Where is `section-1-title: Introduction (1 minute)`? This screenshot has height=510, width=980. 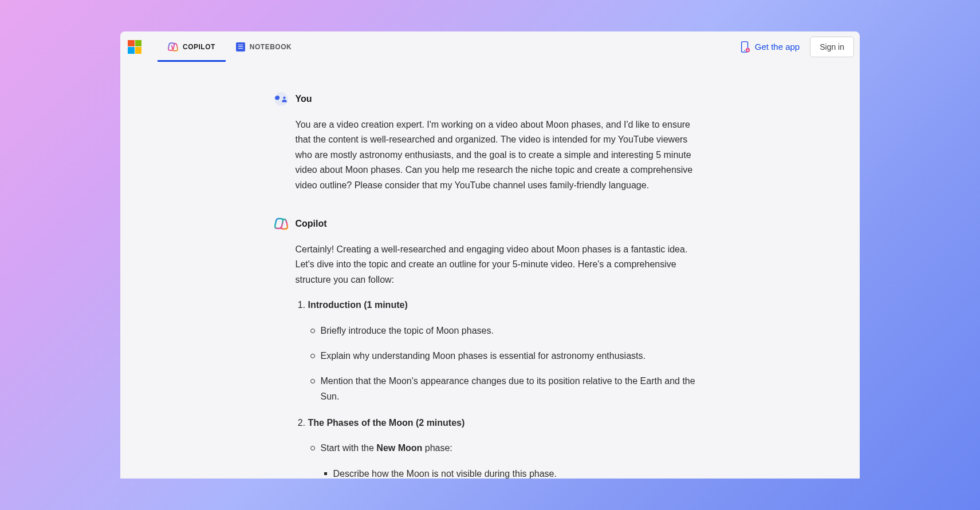
section-1-title: Introduction (1 minute) is located at coordinates (358, 305).